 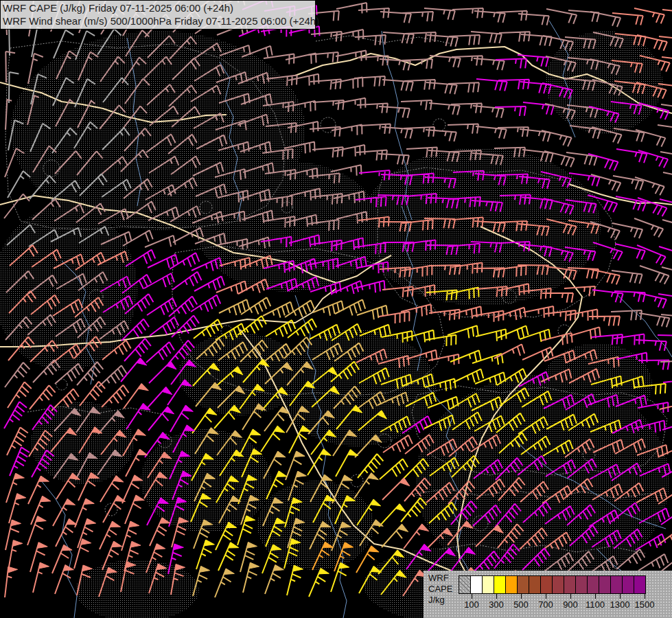 I want to click on legend-tick-value: 900, so click(x=570, y=604).